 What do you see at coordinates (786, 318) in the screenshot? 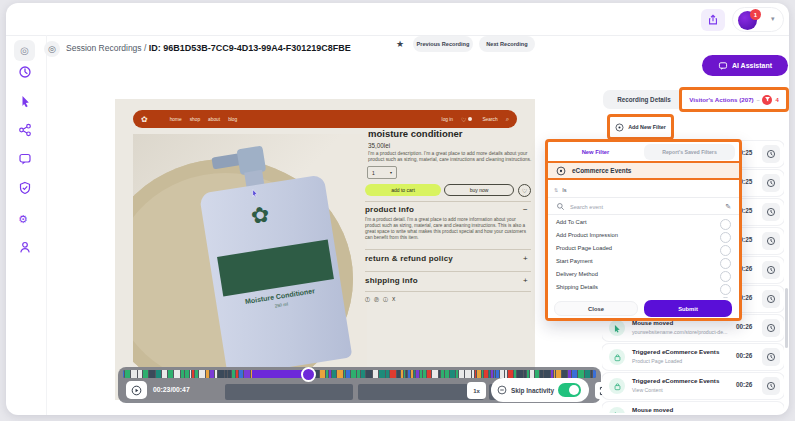
I see `list-scrollbar` at bounding box center [786, 318].